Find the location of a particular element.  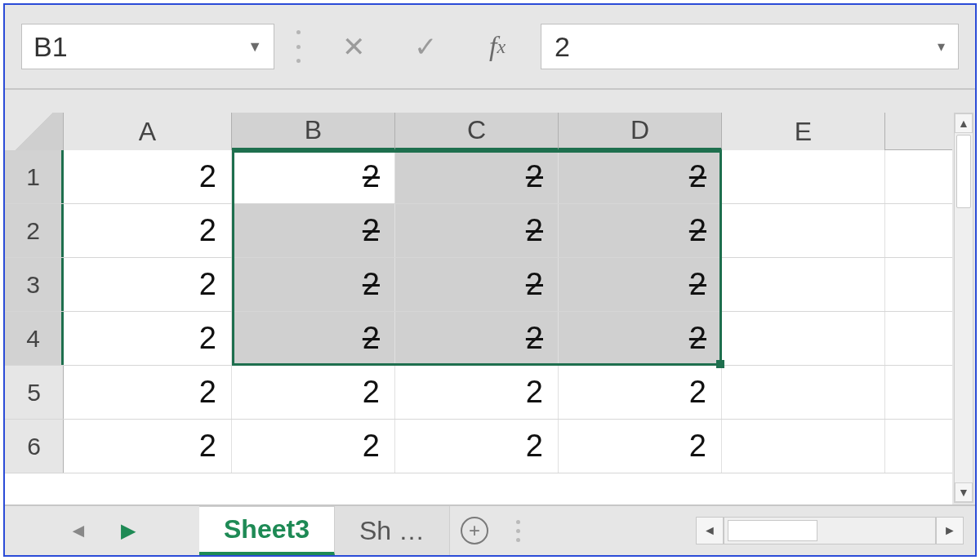

vertical-scroll-thumb is located at coordinates (964, 171).